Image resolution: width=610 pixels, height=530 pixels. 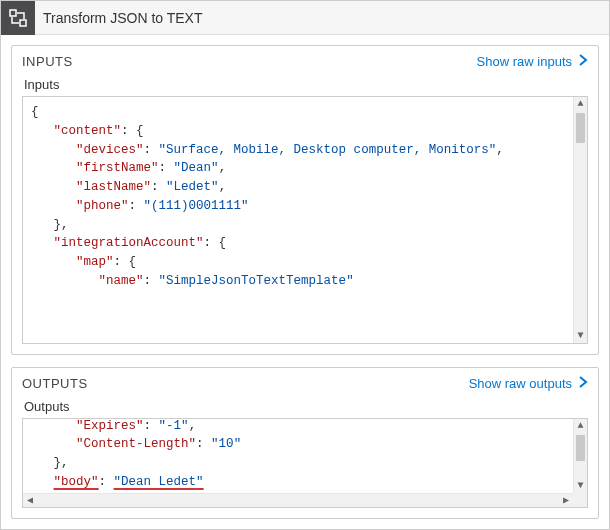 I want to click on outputs-horizontal-scrollbar: ◀ ▶, so click(x=298, y=500).